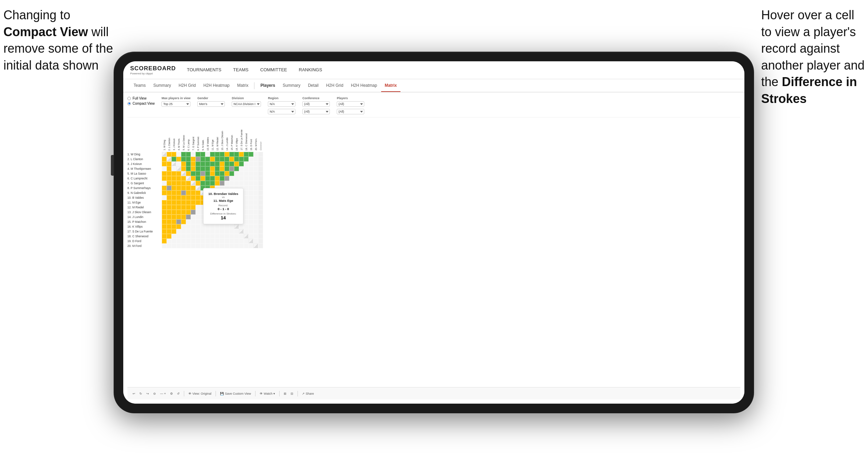 The height and width of the screenshot is (467, 868). Describe the element at coordinates (291, 85) in the screenshot. I see `tab-summary-2: Summary` at that location.